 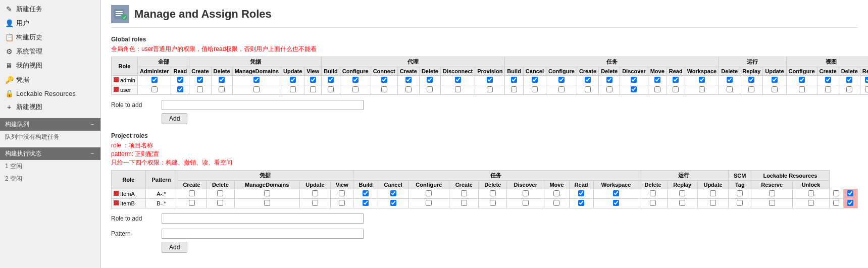 I want to click on sidebar-item-credentials: 🔑 凭据, so click(x=50, y=80).